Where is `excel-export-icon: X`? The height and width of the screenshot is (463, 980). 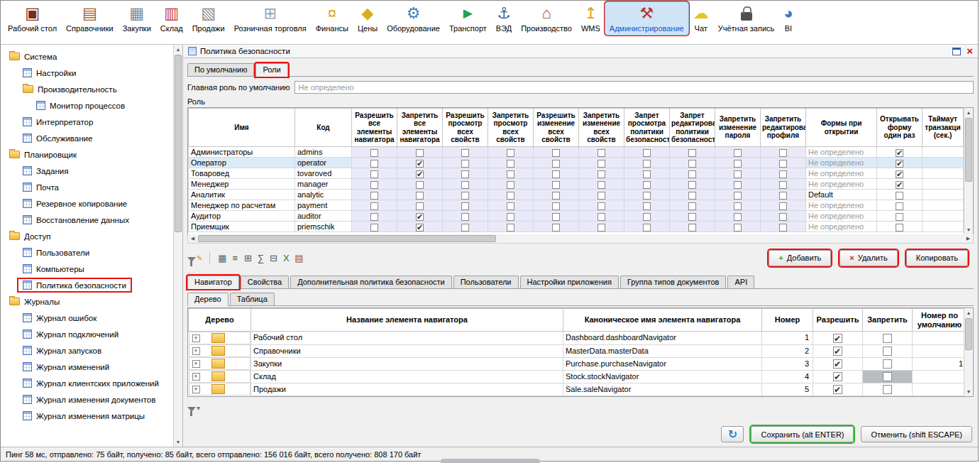 excel-export-icon: X is located at coordinates (286, 258).